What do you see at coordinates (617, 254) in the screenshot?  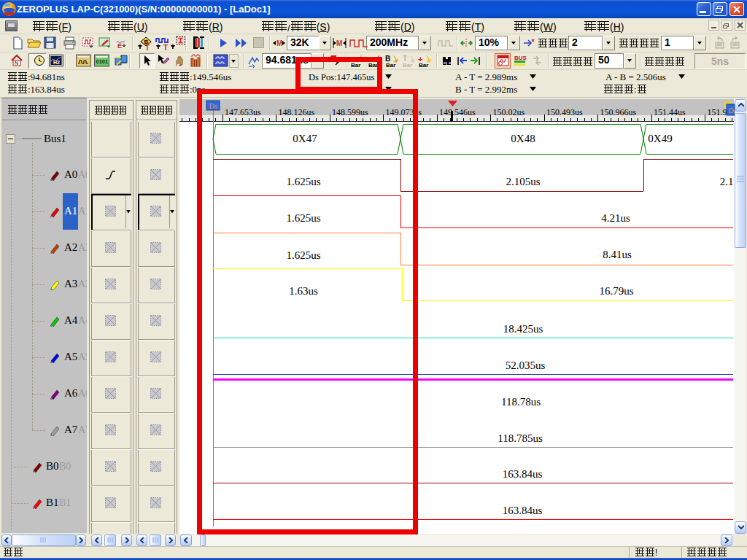 I see `svg-text: 8.41us` at bounding box center [617, 254].